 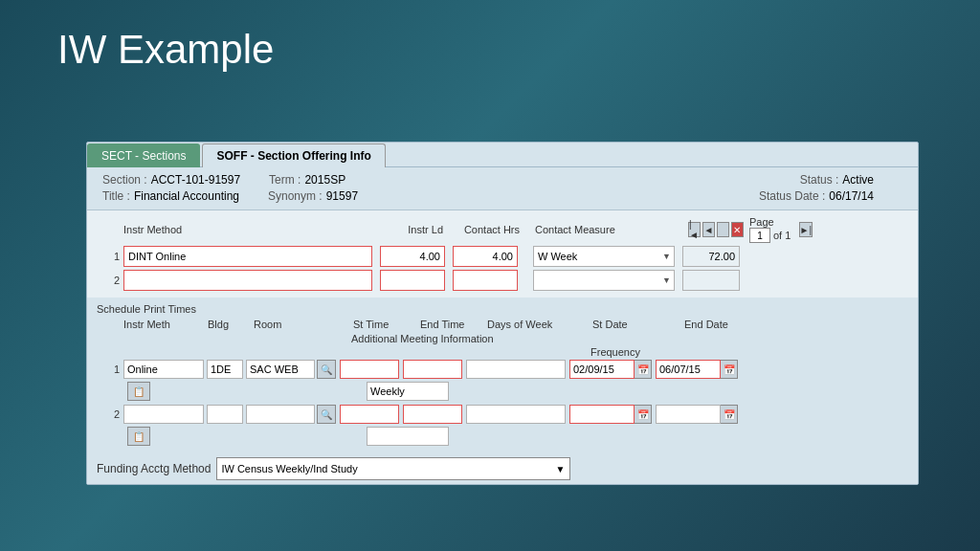 What do you see at coordinates (420, 230) in the screenshot?
I see `col-header-instr-ld: Instr Ld` at bounding box center [420, 230].